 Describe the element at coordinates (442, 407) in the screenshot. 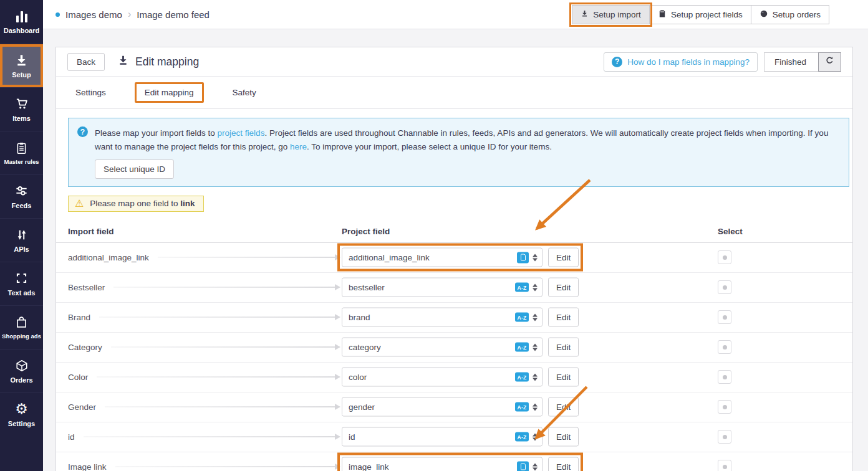

I see `project-field-select: gender A-Z` at that location.